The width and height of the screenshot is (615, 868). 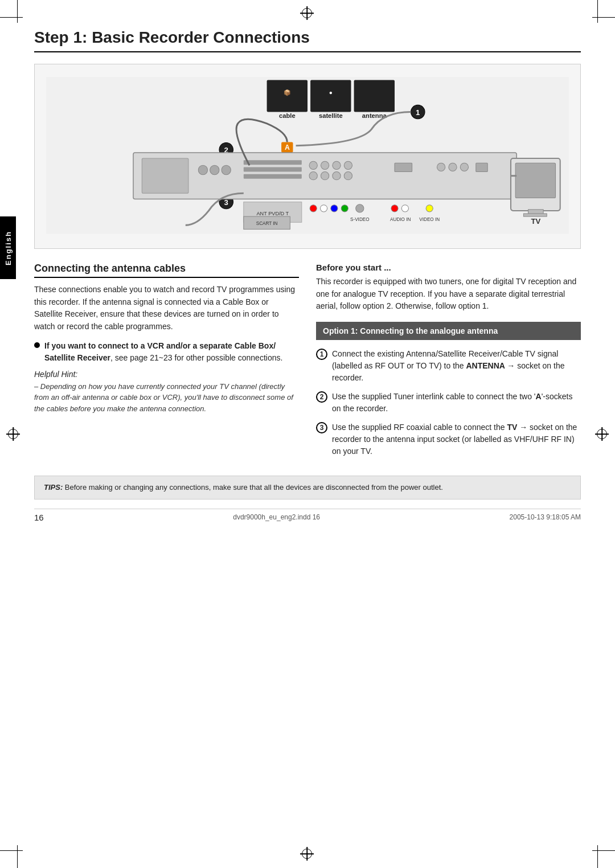 What do you see at coordinates (166, 363) in the screenshot?
I see `left-column: Connecting the antenna cables These conn…` at bounding box center [166, 363].